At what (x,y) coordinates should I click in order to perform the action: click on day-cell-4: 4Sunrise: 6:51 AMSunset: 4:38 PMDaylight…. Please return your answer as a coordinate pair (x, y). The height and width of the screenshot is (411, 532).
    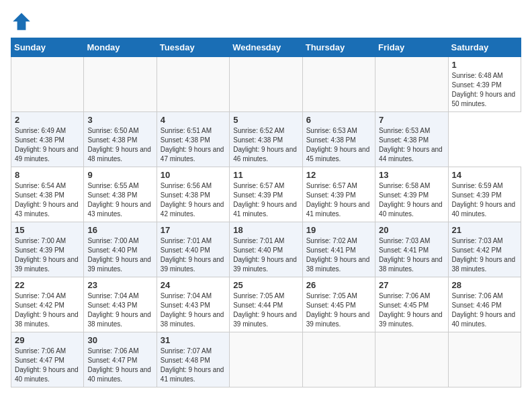
    Looking at the image, I should click on (193, 140).